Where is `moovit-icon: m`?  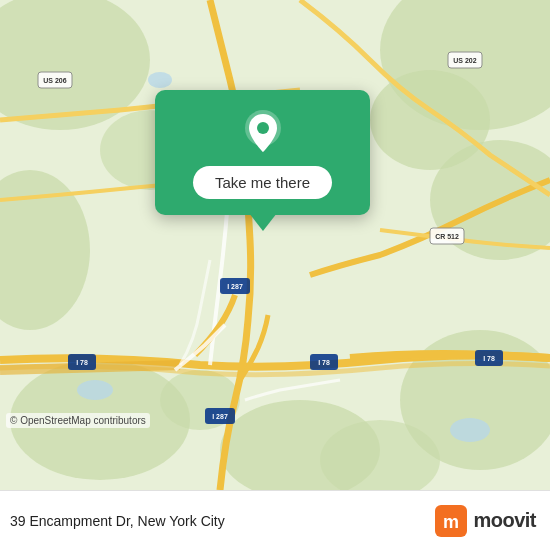 moovit-icon: m is located at coordinates (451, 521).